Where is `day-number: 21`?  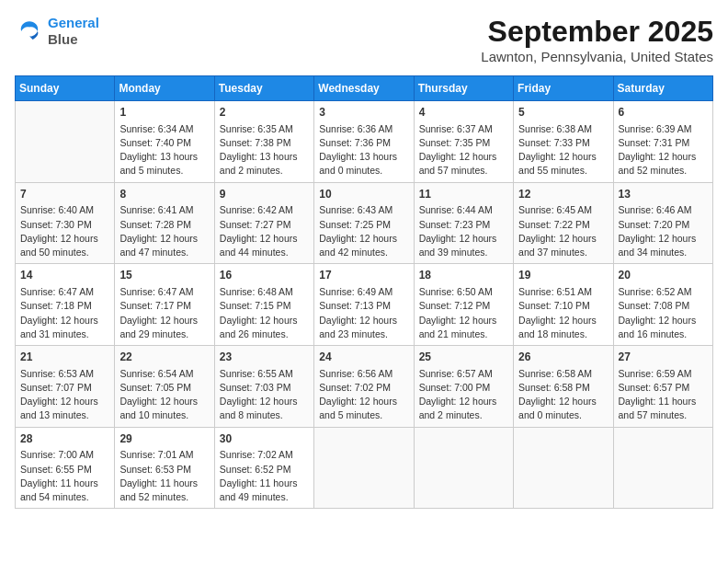 day-number: 21 is located at coordinates (64, 357).